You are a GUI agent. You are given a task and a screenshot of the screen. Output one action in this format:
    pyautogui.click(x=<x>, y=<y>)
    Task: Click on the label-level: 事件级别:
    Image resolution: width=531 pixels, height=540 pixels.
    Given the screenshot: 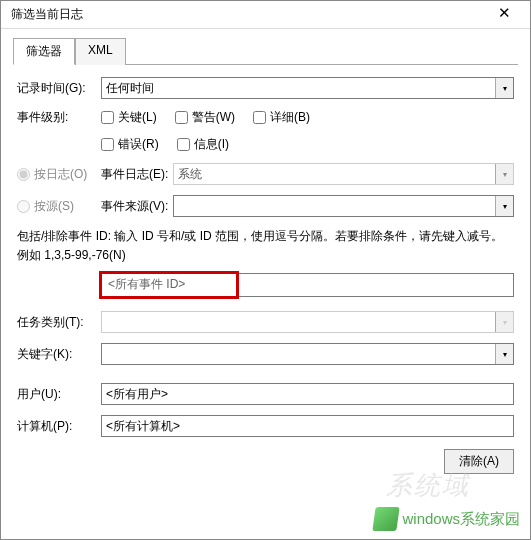 What is the action you would take?
    pyautogui.click(x=59, y=118)
    